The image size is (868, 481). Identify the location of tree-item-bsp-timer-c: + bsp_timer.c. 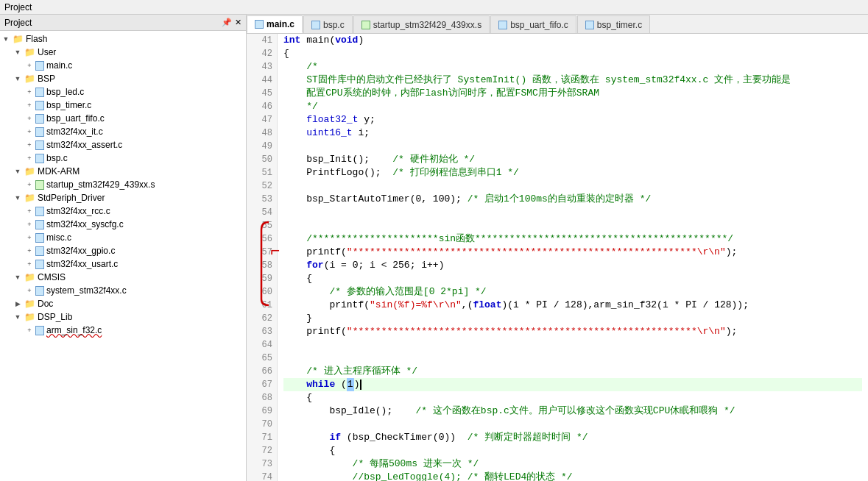
(123, 105).